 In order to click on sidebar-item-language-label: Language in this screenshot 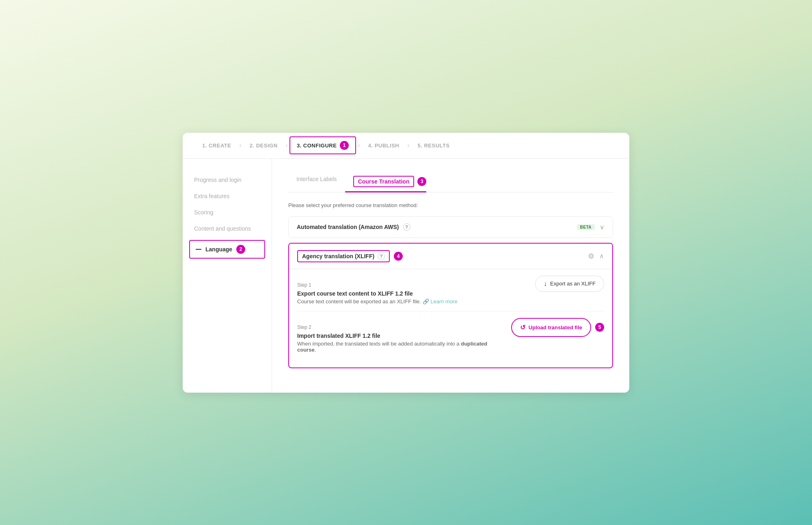, I will do `click(219, 249)`.